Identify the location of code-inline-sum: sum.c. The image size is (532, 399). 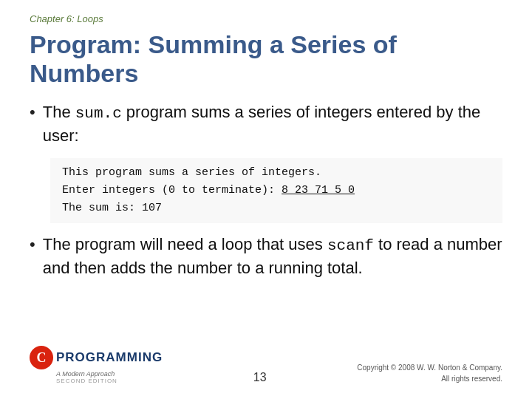
(99, 114).